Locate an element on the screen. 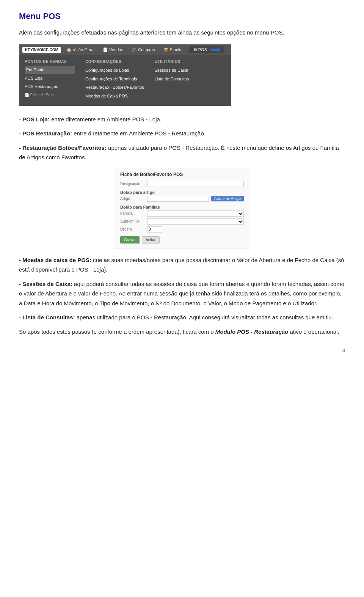 This screenshot has width=364, height=597. designacao-label: Designação is located at coordinates (133, 184).